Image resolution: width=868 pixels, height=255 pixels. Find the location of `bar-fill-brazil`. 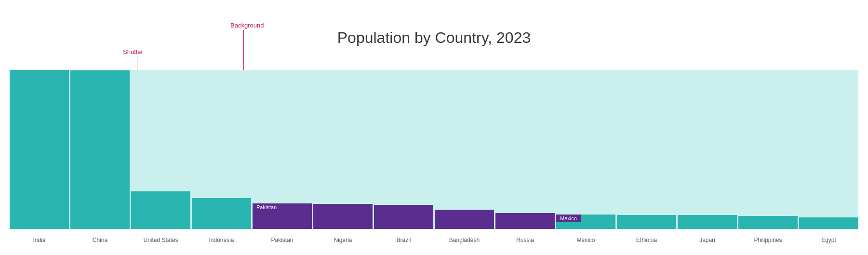

bar-fill-brazil is located at coordinates (404, 217).